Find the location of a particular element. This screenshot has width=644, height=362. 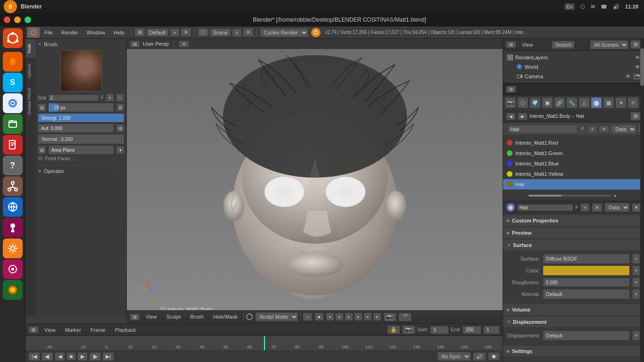

settings-icon is located at coordinates (13, 248).